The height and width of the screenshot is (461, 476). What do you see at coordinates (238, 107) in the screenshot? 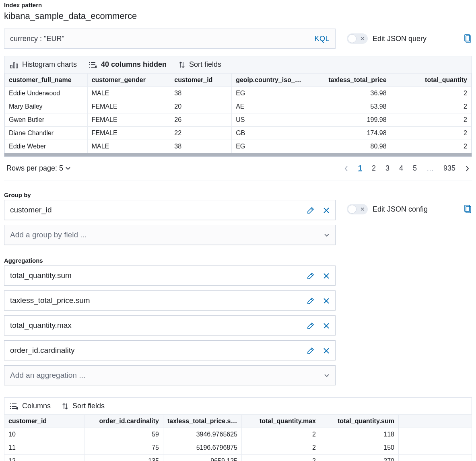
I see `table-row: Mary BaileyFEMALE20AE53.982` at bounding box center [238, 107].